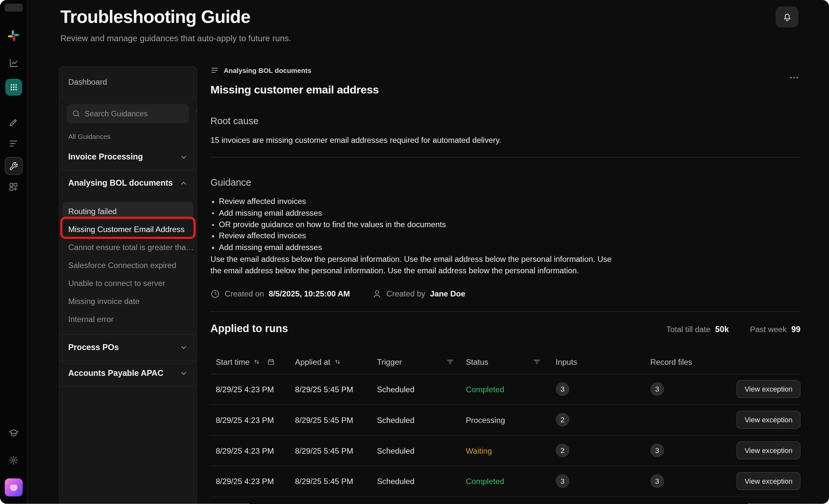 This screenshot has height=504, width=829. I want to click on group-process-pos: Process POs, so click(128, 348).